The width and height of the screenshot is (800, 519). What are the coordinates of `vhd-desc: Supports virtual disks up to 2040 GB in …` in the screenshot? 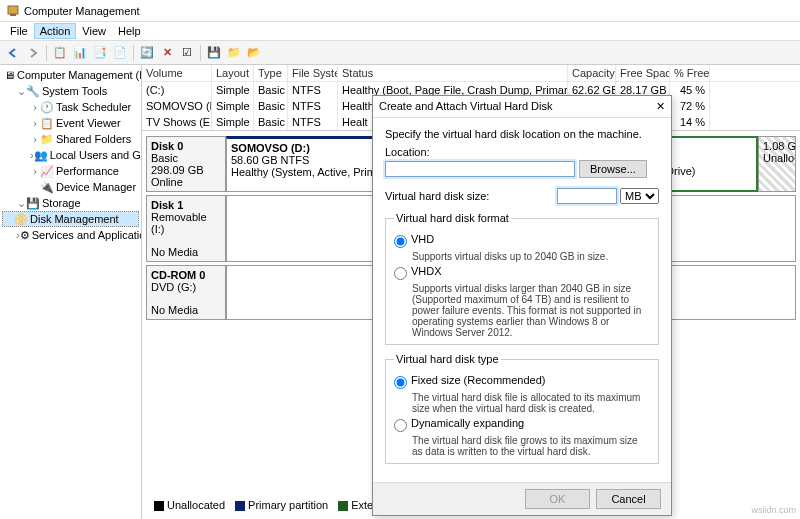 It's located at (531, 256).